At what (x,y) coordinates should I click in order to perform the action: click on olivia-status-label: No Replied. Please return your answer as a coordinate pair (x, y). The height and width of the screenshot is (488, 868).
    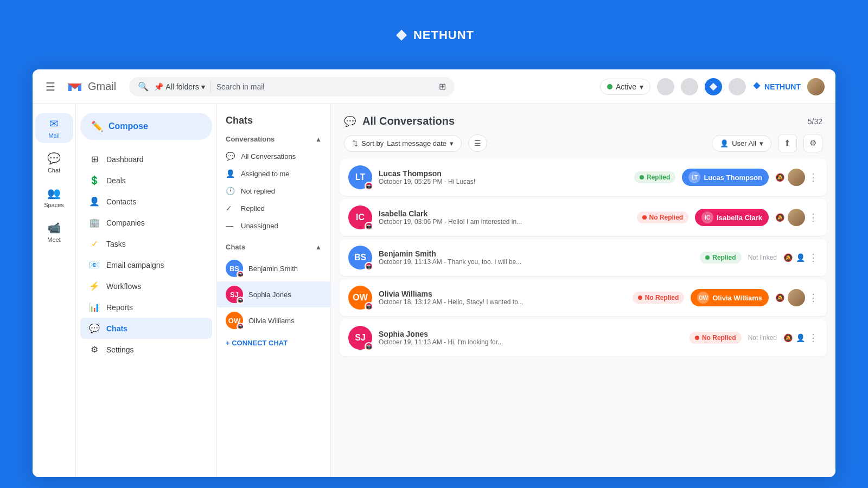
    Looking at the image, I should click on (662, 298).